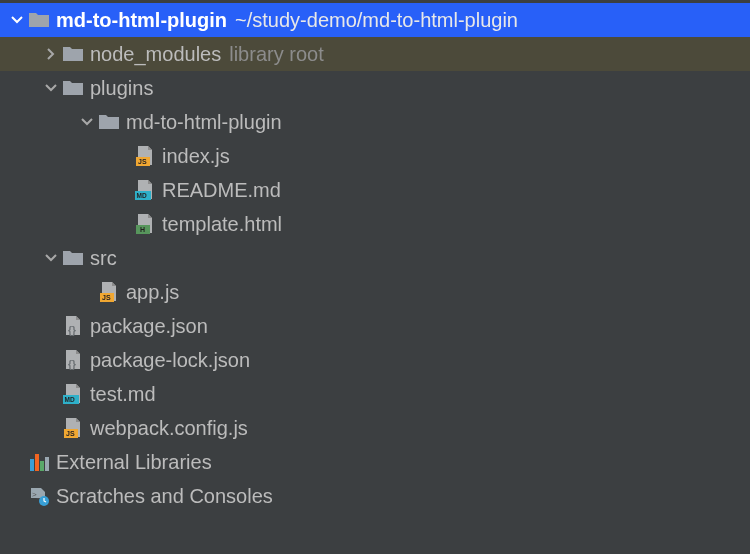  What do you see at coordinates (375, 54) in the screenshot?
I see `tree-item-node-modules: node_modules library root` at bounding box center [375, 54].